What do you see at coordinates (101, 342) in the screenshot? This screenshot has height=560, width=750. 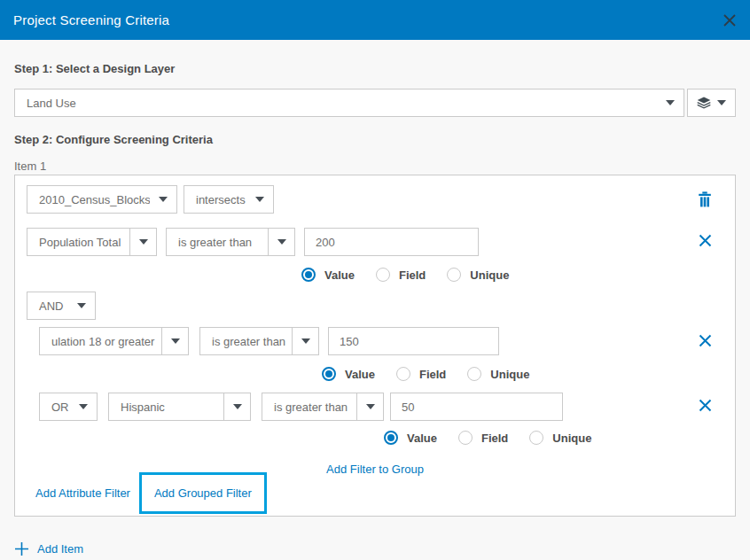 I see `field-dropdown-value: ulation 18 or greater` at bounding box center [101, 342].